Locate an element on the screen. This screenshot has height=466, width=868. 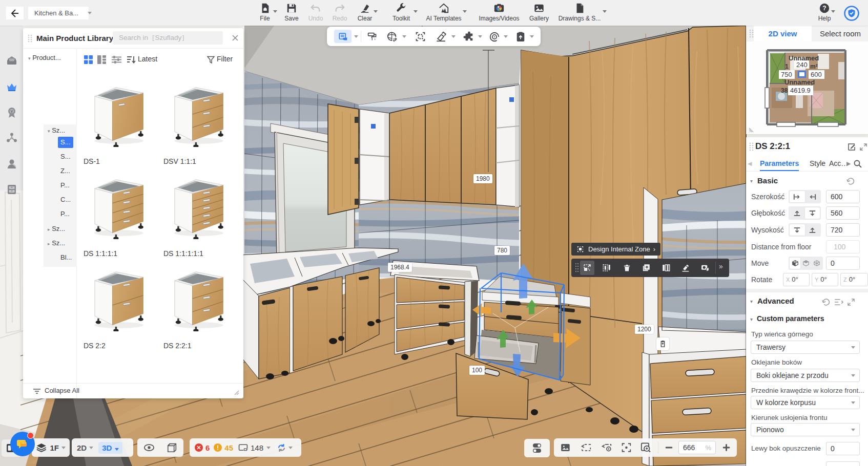
svg-text: 1 is located at coordinates (787, 67).